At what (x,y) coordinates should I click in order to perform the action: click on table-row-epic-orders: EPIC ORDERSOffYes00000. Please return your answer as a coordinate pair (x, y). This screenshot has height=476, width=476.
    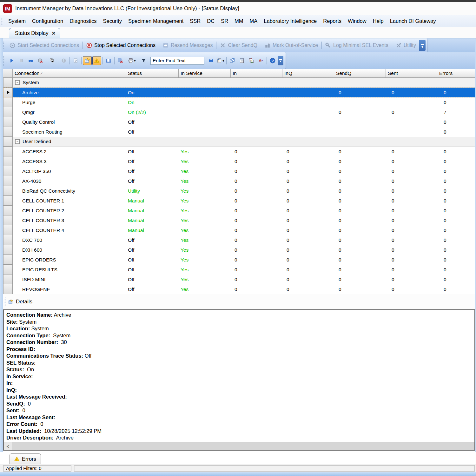
    Looking at the image, I should click on (239, 260).